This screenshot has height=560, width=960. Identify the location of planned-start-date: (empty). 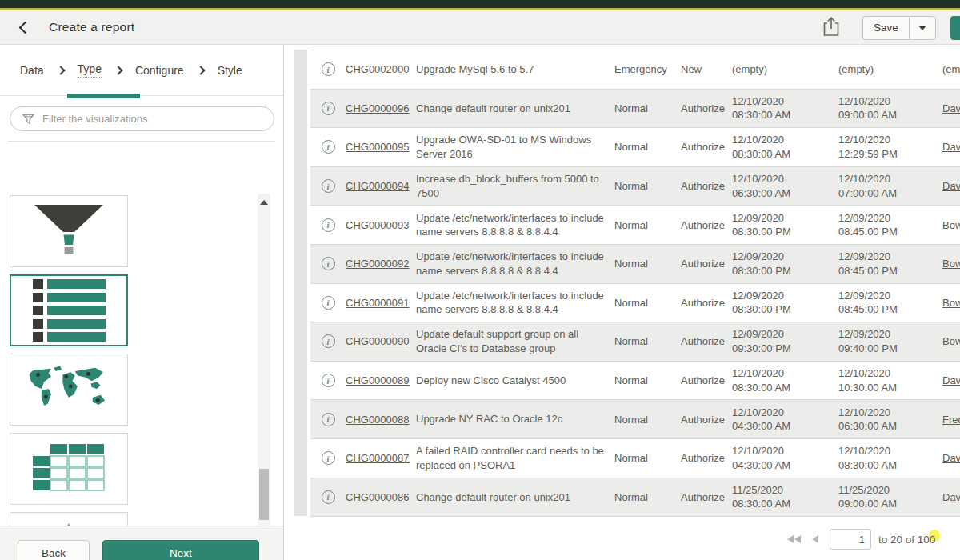
(786, 70).